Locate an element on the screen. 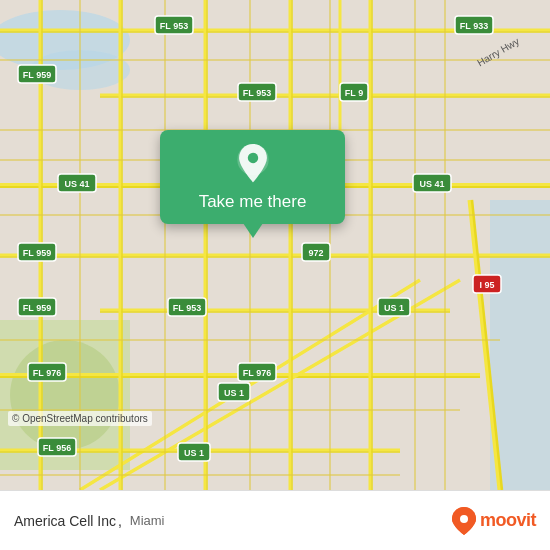  info-bar: America Cell Inc , Miami moovit is located at coordinates (275, 520).